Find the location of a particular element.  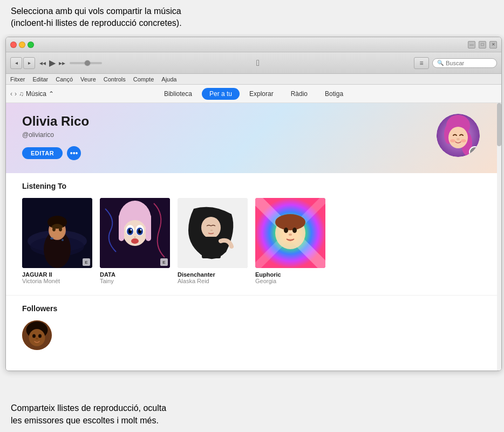

tab-explorar: Explorar is located at coordinates (261, 94).